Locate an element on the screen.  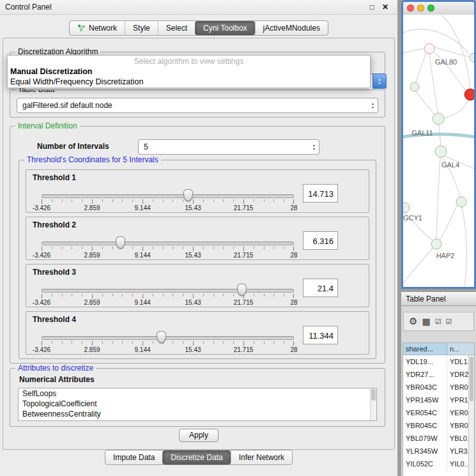
tab-discretize-data: Discretize Data is located at coordinates (196, 457).